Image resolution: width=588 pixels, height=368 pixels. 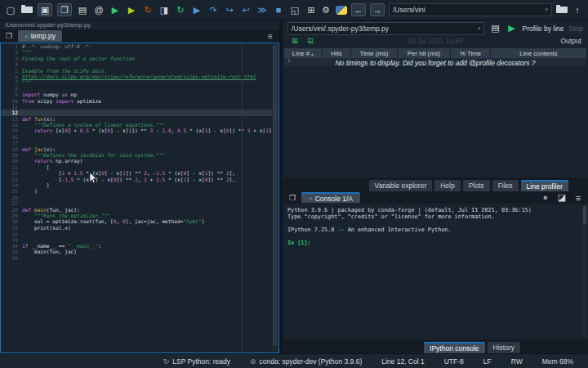 What do you see at coordinates (295, 10) in the screenshot?
I see `maximize-pane-icon: ◱` at bounding box center [295, 10].